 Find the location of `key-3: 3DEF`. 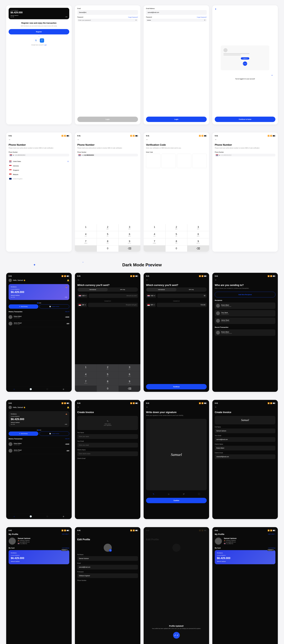

key-3: 3DEF is located at coordinates (130, 228).